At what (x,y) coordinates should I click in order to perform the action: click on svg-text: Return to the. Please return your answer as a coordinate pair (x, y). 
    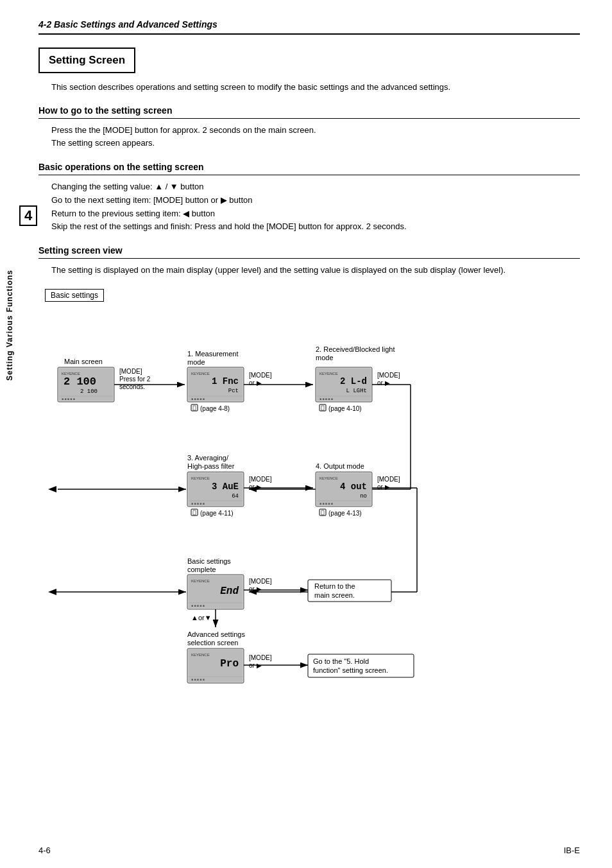
    Looking at the image, I should click on (335, 586).